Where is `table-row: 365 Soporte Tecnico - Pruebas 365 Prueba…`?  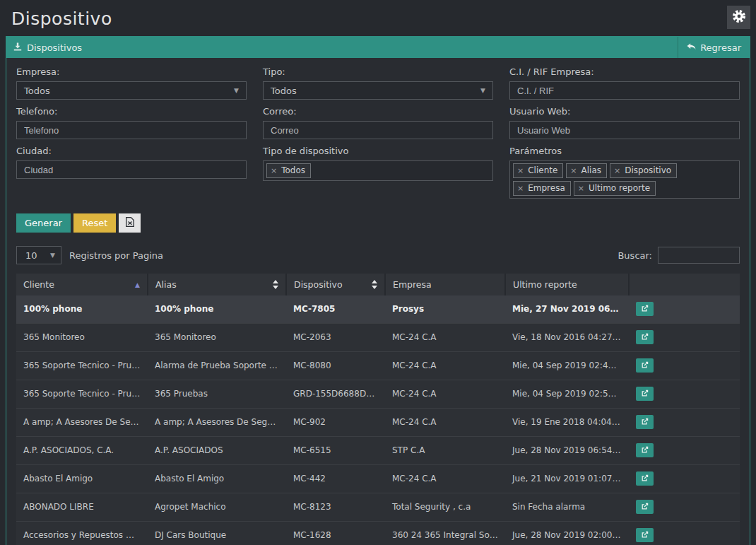 table-row: 365 Soporte Tecnico - Pruebas 365 Prueba… is located at coordinates (378, 394).